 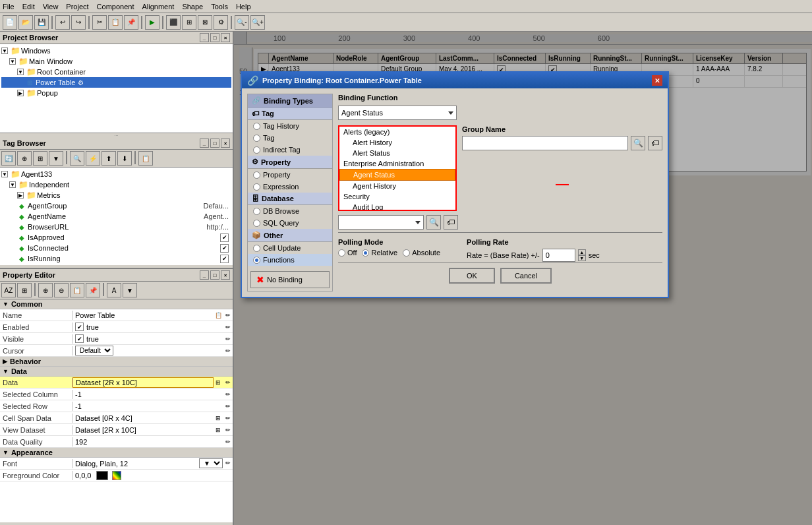 I want to click on toolbar-redo: ↪, so click(x=78, y=22).